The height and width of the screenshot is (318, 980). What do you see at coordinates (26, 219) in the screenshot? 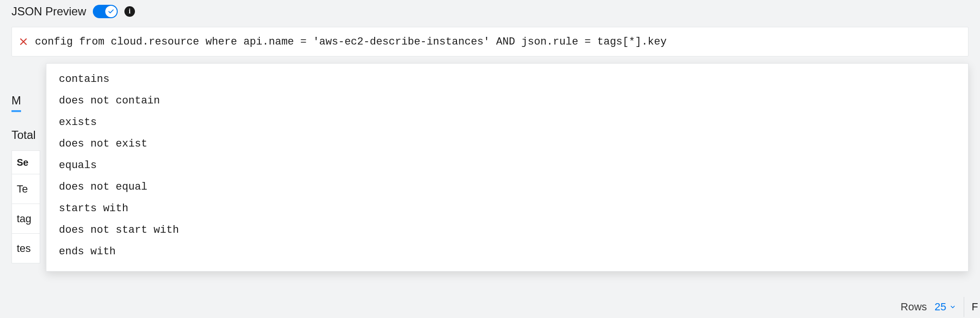
I see `table-row: tag` at bounding box center [26, 219].